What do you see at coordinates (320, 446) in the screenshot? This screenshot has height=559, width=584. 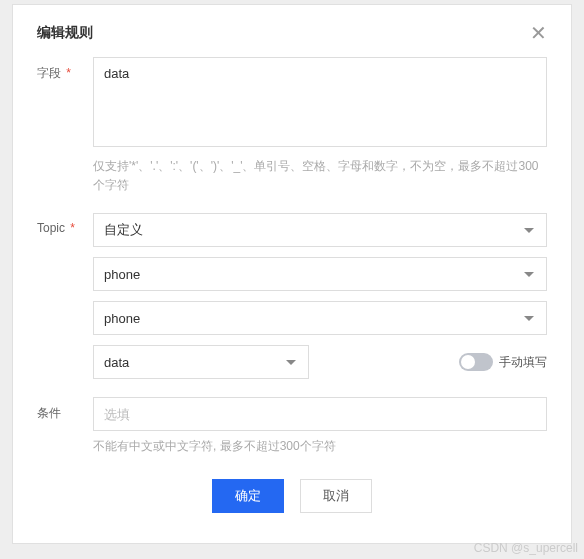 I see `condition-hint: 不能有中文或中文字符, 最多不超过300个字符` at bounding box center [320, 446].